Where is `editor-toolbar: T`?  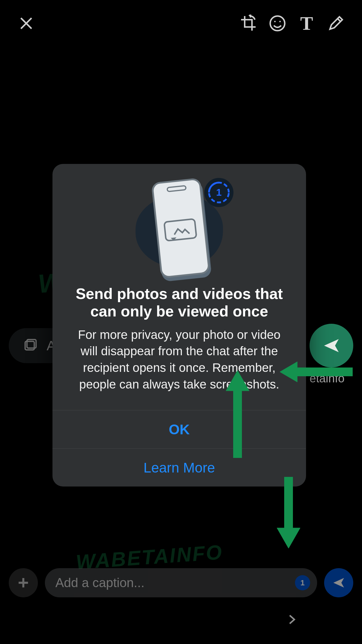
editor-toolbar: T is located at coordinates (181, 23).